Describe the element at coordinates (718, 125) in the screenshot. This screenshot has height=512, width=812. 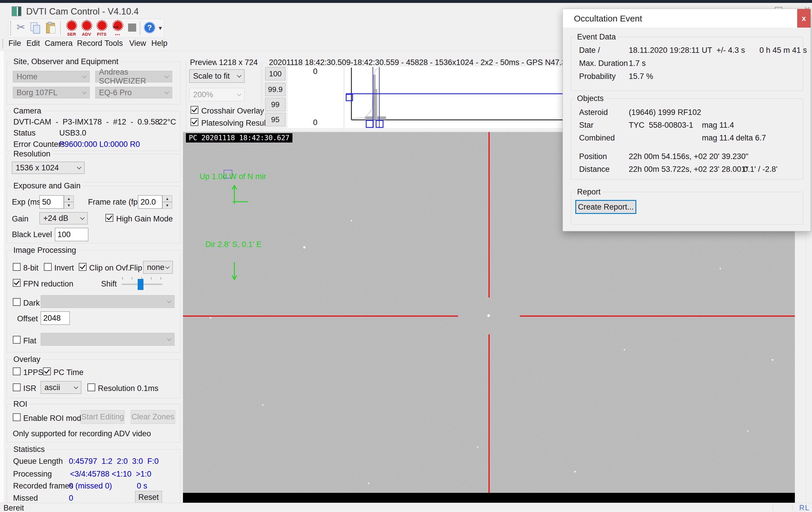
I see `star-mag: mag 11.4` at that location.